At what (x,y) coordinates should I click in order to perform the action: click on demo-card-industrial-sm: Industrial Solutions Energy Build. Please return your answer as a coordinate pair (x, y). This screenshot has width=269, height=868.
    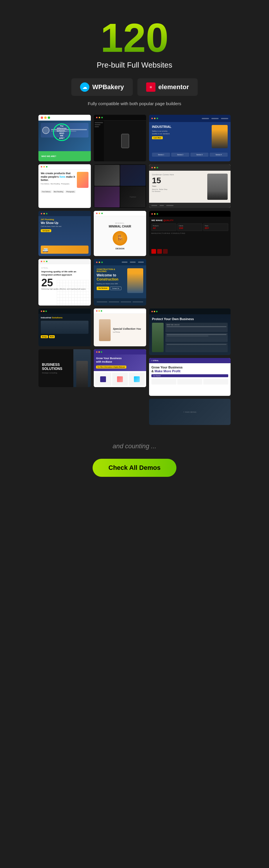
    Looking at the image, I should click on (65, 328).